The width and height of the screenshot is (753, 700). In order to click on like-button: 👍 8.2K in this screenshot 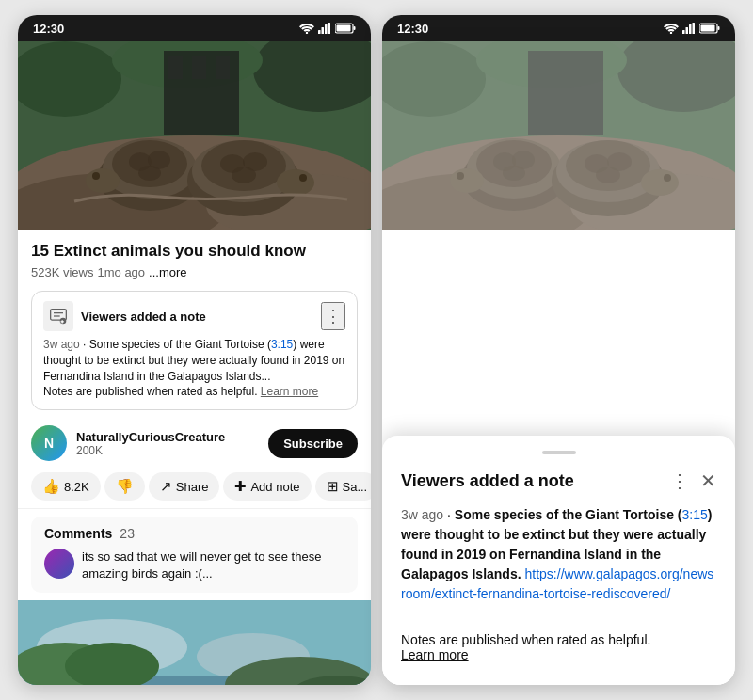, I will do `click(66, 486)`.